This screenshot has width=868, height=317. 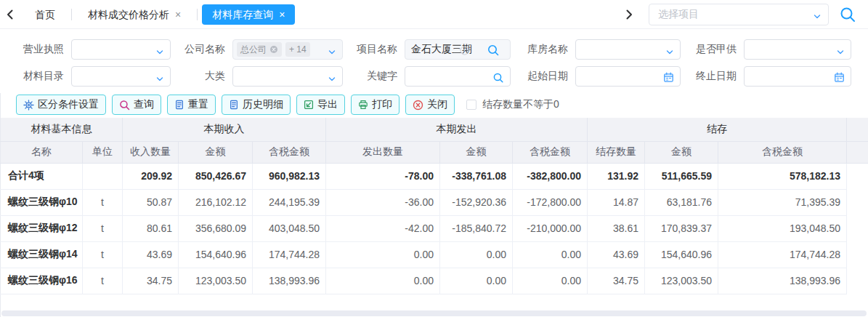 What do you see at coordinates (551, 152) in the screenshot?
I see `column-header-issue-tax-amount: 含税金额` at bounding box center [551, 152].